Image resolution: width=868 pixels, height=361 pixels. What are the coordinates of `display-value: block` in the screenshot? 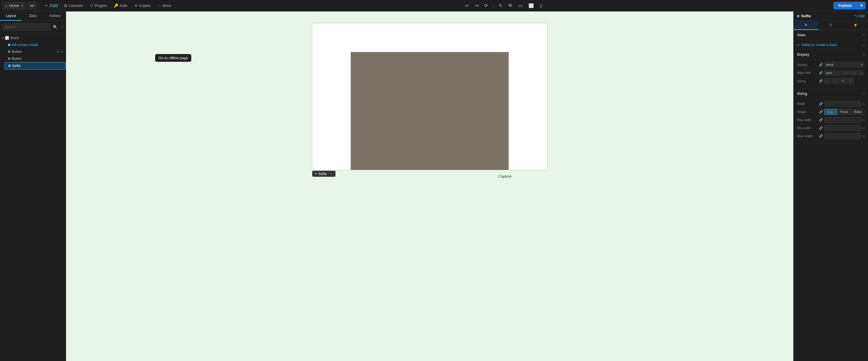 It's located at (830, 65).